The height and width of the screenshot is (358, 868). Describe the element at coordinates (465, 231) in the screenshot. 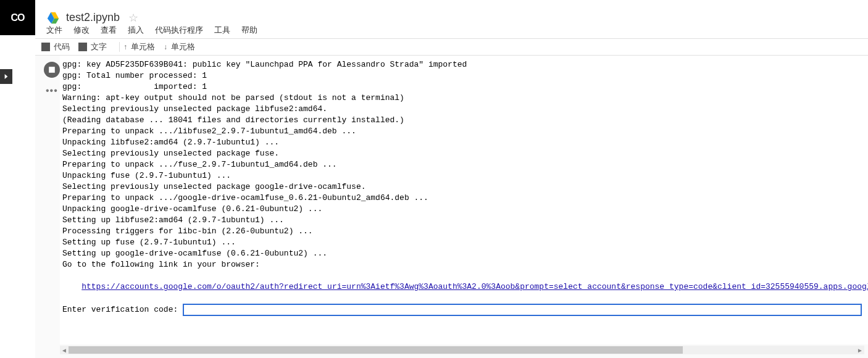

I see `output-line: Processing triggers for libc-bin (2.26-0…` at that location.